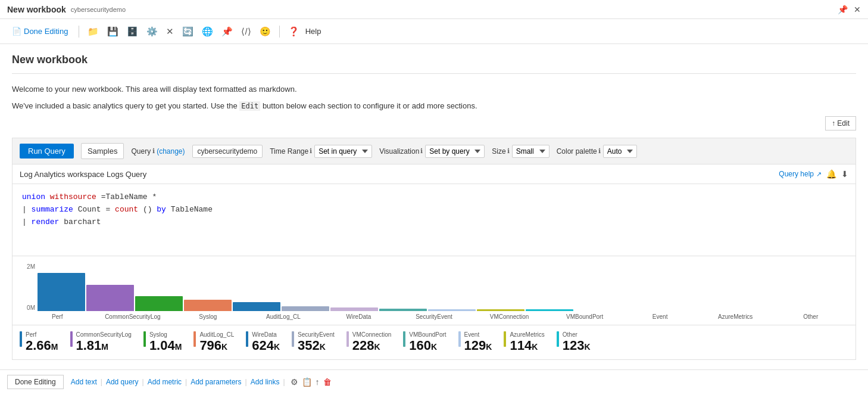 The width and height of the screenshot is (868, 407). Describe the element at coordinates (123, 382) in the screenshot. I see `add-query-link: Add query` at that location.